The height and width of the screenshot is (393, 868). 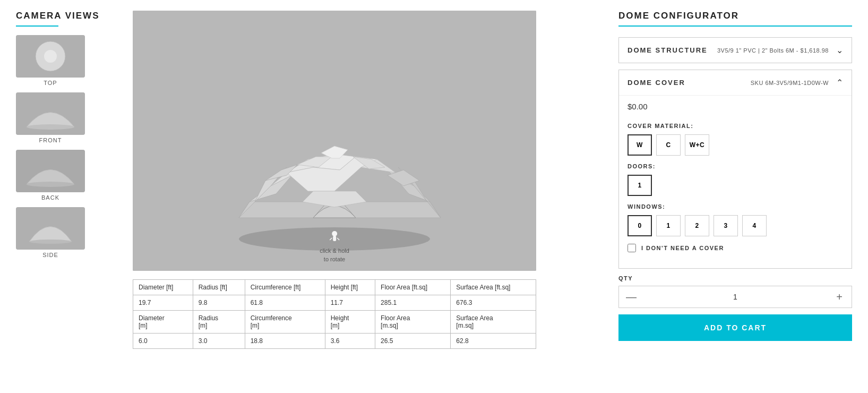 I want to click on spec-val-height-m: 3.6, so click(x=350, y=341).